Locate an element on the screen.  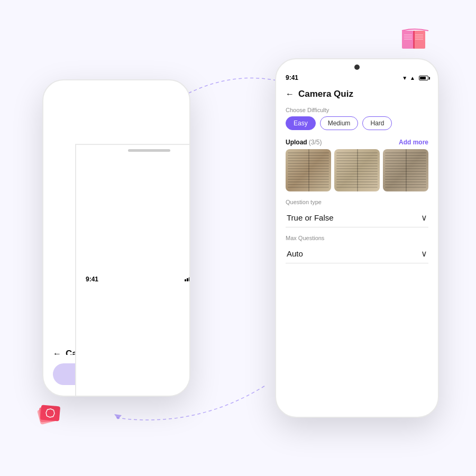
max-questions-label-right: Max Questions is located at coordinates (357, 238).